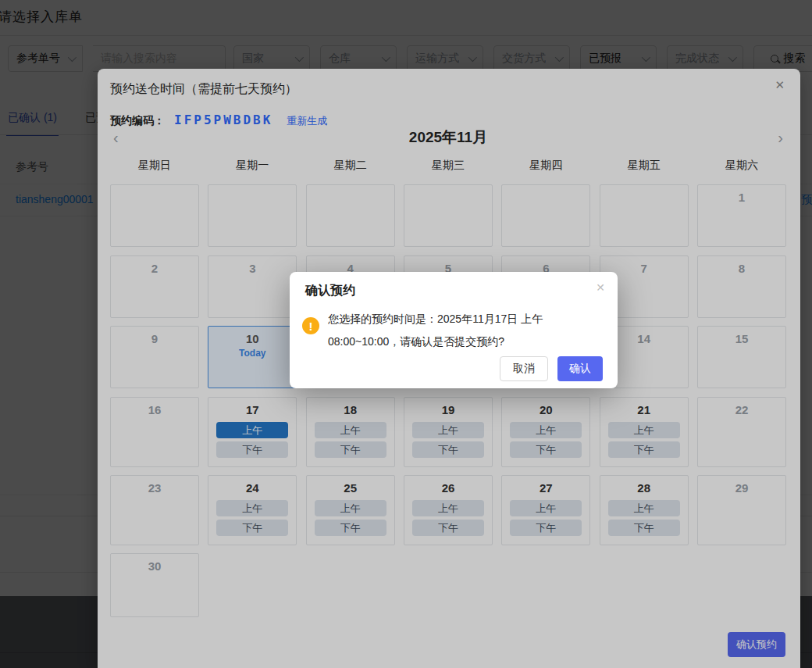  Describe the element at coordinates (464, 330) in the screenshot. I see `confirm-dialog-message: 您选择的预约时间是：2025年11月17日 上午 08:00~10:00，请确认…` at that location.